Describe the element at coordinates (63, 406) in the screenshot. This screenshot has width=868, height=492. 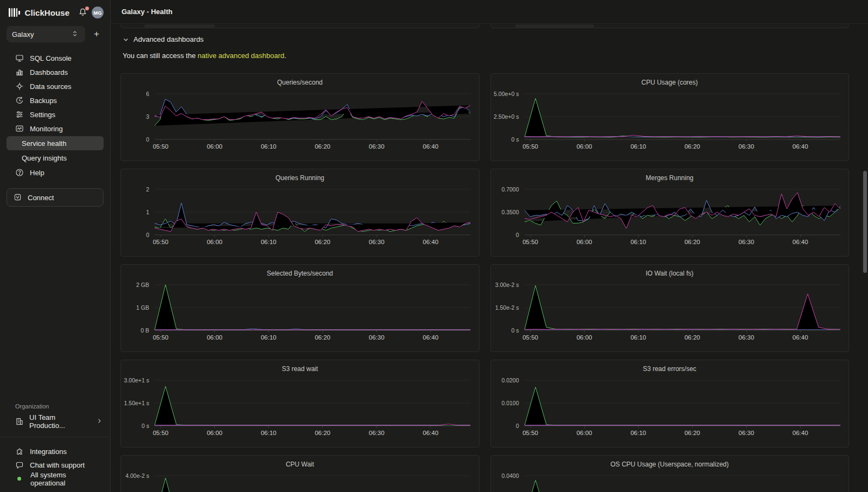
I see `organization-label: Organization` at that location.